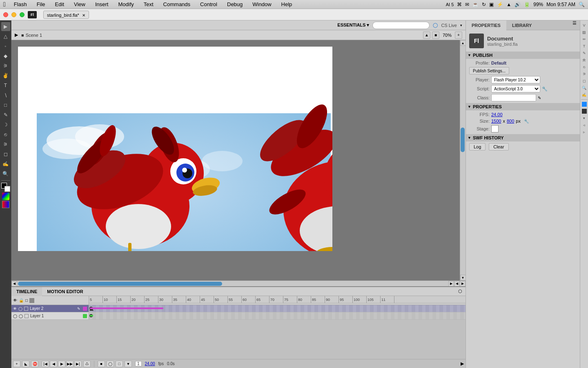  Describe the element at coordinates (496, 121) in the screenshot. I see `size-width: 1500` at that location.